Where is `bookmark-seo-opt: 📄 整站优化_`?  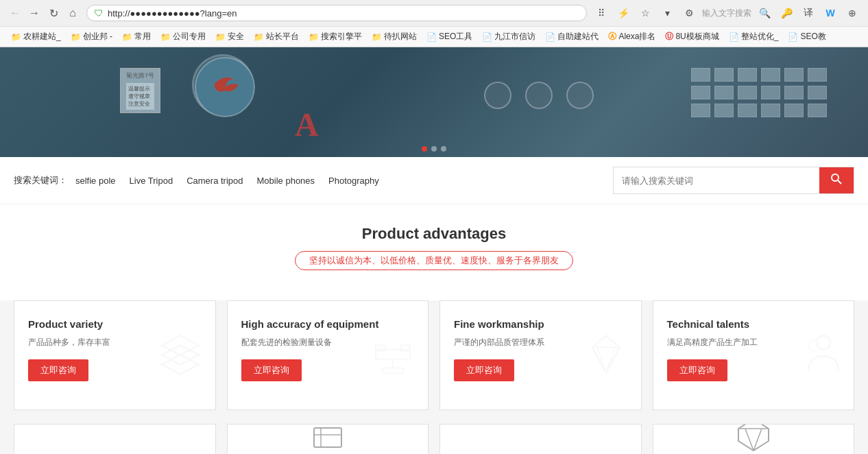
bookmark-seo-opt: 📄 整站优化_ is located at coordinates (754, 37).